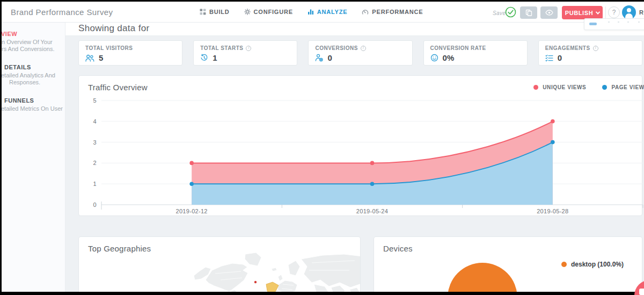  What do you see at coordinates (204, 58) in the screenshot?
I see `history-icon` at bounding box center [204, 58].